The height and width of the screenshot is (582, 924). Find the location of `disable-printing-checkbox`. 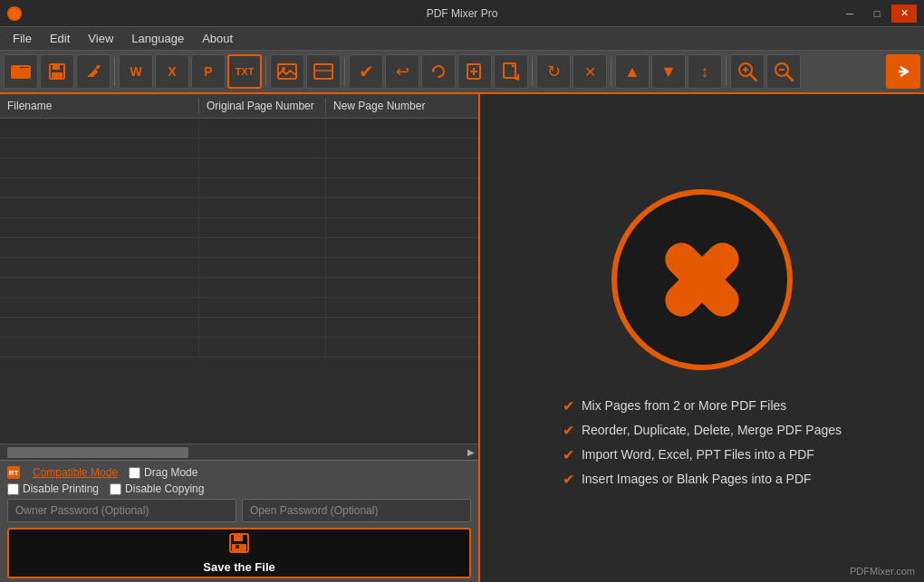

disable-printing-checkbox is located at coordinates (13, 489).